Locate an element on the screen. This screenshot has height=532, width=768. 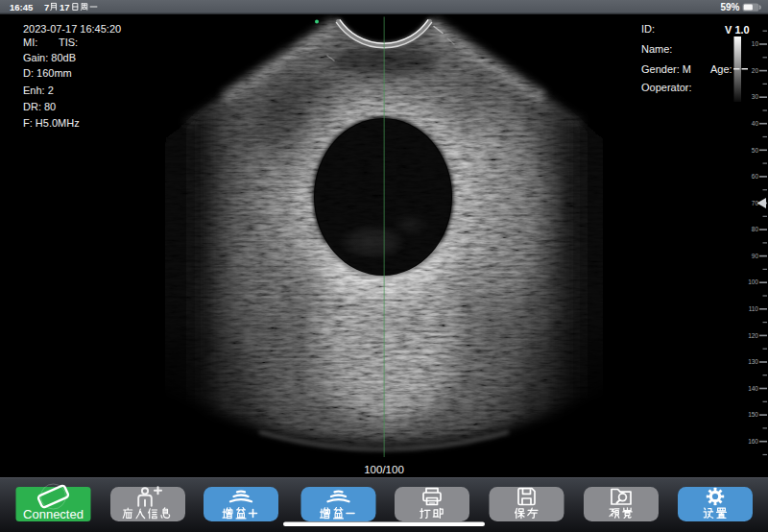
svg-text: 60 is located at coordinates (756, 177).